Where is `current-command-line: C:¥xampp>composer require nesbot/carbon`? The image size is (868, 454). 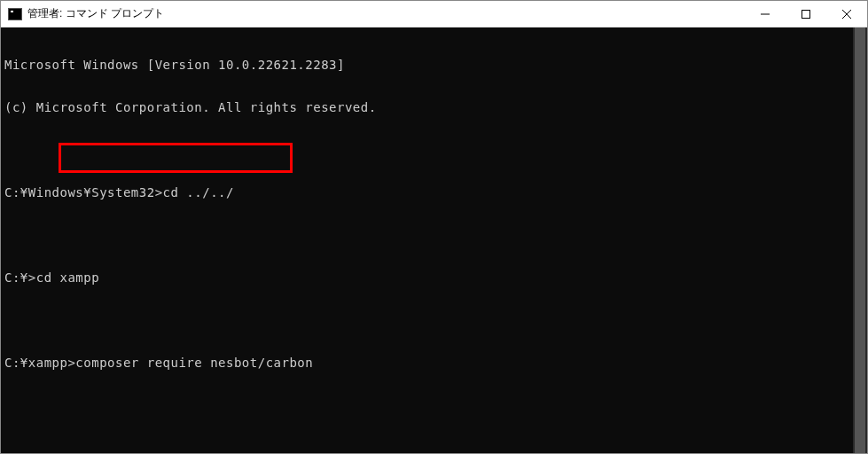 current-command-line: C:¥xampp>composer require nesbot/carbon is located at coordinates (427, 363).